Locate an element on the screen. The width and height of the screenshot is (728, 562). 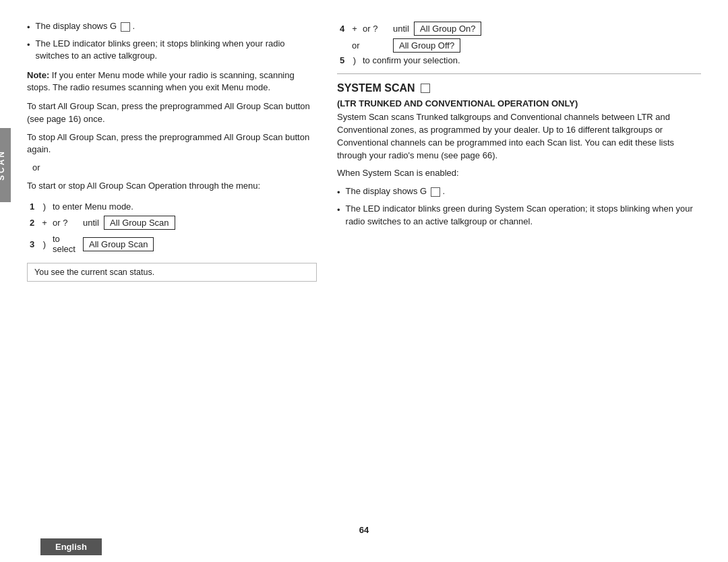
scan-sidebar-label: SCAN is located at coordinates (5, 165).